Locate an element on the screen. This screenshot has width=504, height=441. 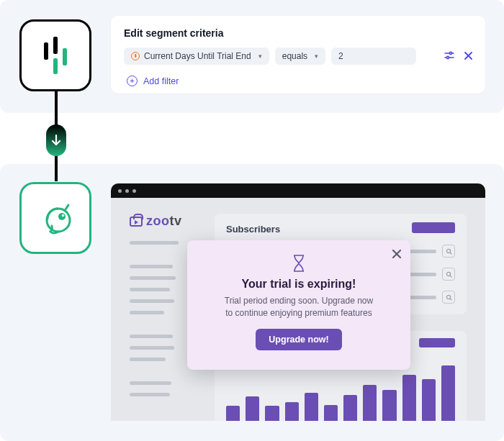
value-input: 2 is located at coordinates (374, 56).